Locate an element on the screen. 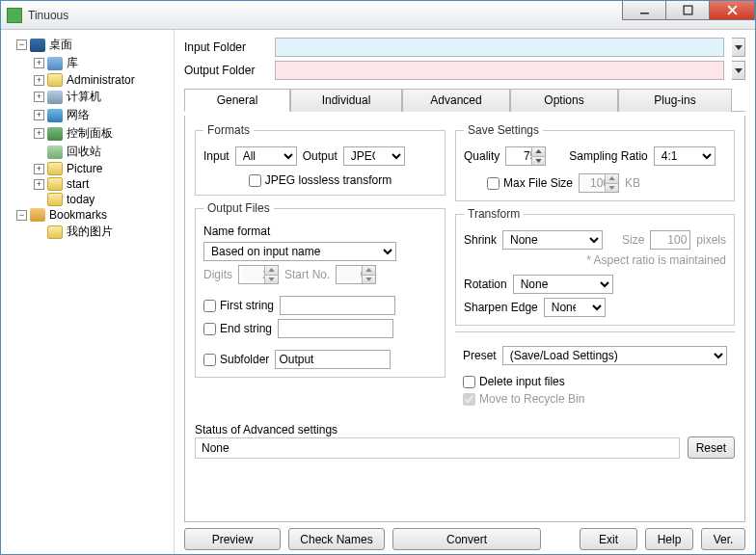  tree-label: 网络 is located at coordinates (78, 116).